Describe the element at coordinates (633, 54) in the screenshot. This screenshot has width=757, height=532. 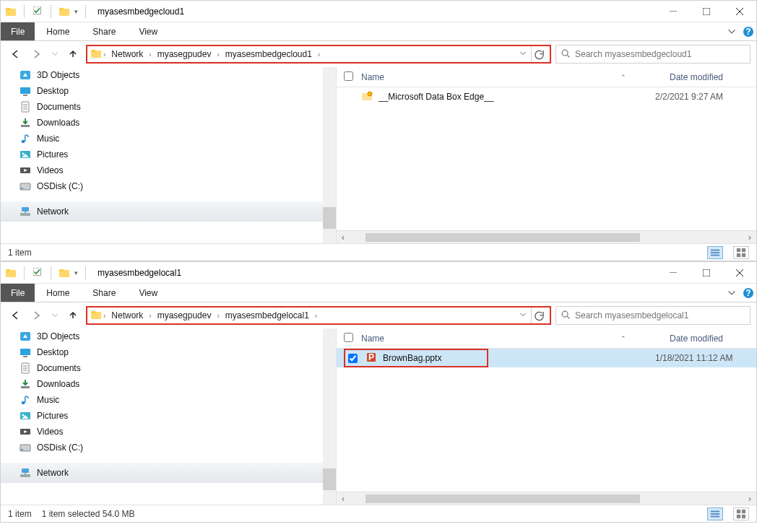
I see `search-placeholder: Search myasesmbedgecloud1` at that location.